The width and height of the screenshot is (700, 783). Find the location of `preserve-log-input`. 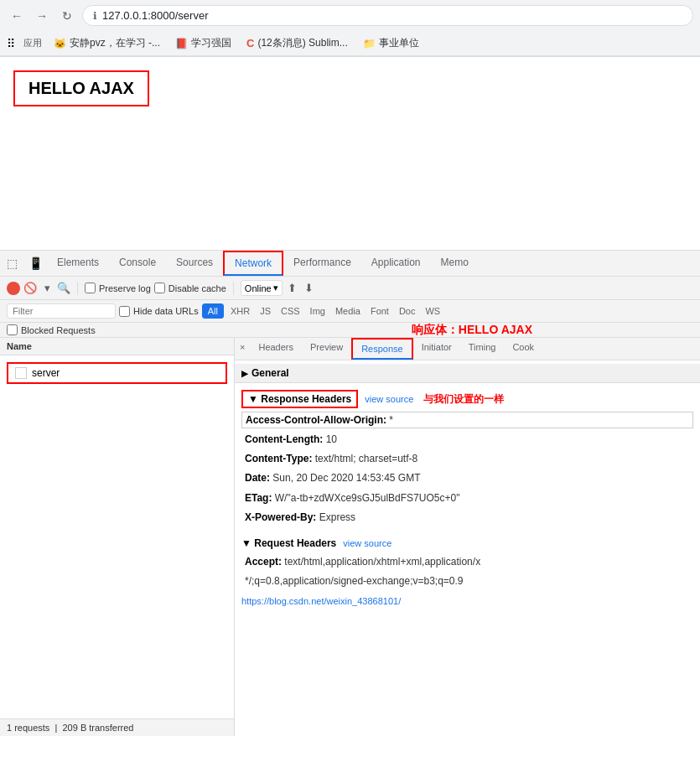

preserve-log-input is located at coordinates (91, 288).